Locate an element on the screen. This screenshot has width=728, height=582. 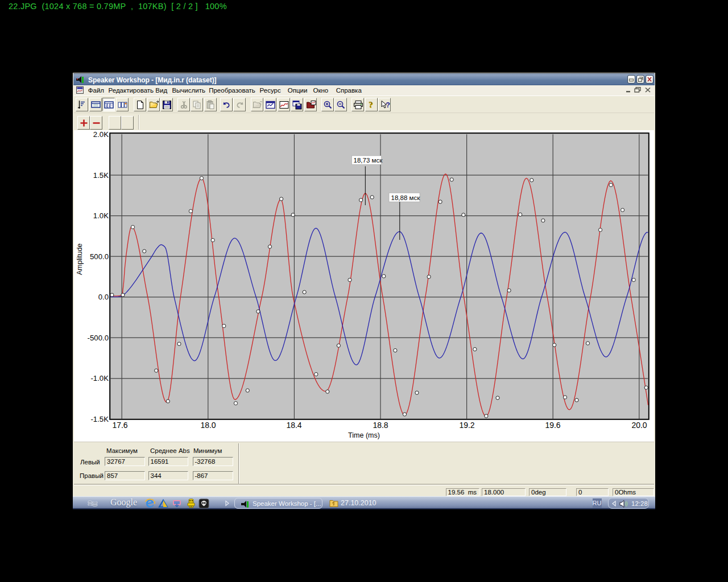
svg-text: 18.0 is located at coordinates (208, 425).